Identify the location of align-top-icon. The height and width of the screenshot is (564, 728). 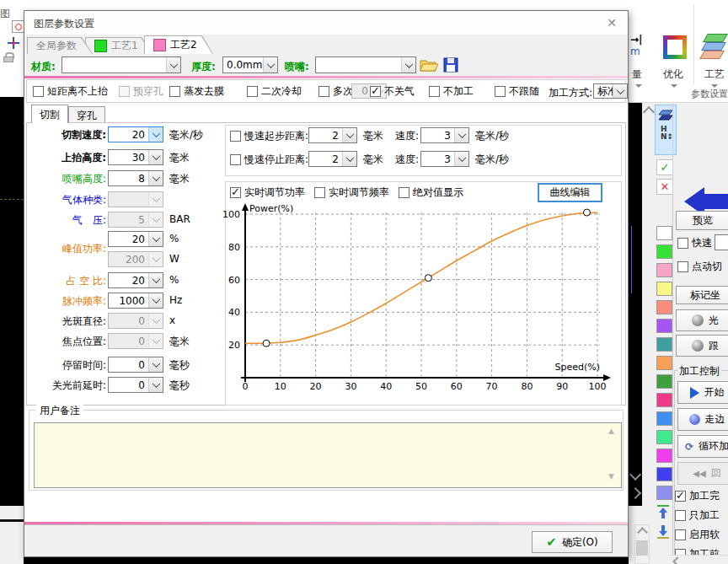
(663, 512).